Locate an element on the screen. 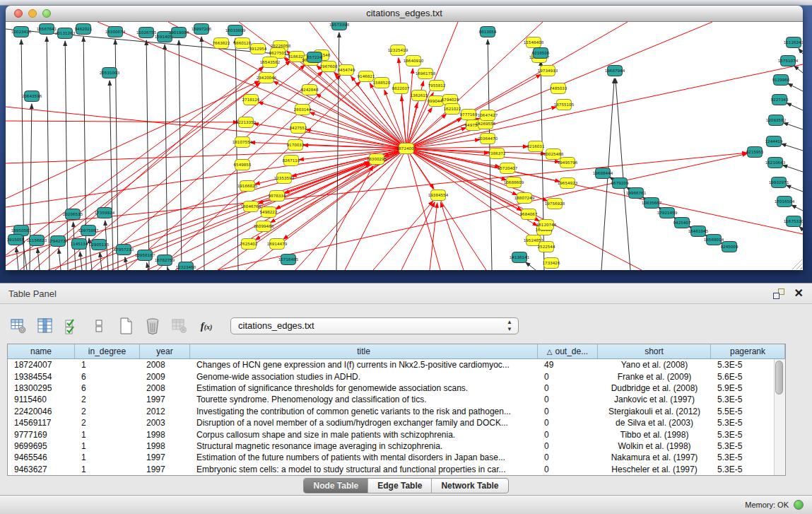  graph-node: 9242848 is located at coordinates (310, 90).